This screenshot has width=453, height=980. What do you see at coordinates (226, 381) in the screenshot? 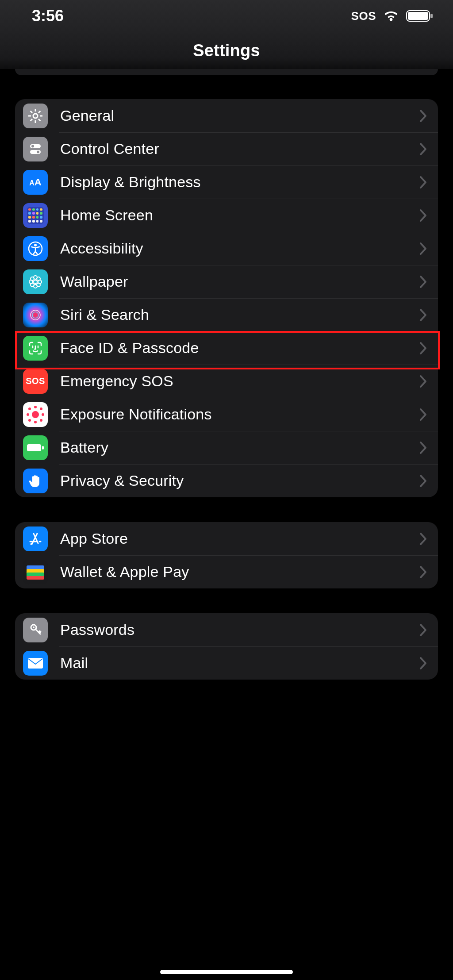
I see `row-emergency-sos: SOS Emergency SOS` at bounding box center [226, 381].